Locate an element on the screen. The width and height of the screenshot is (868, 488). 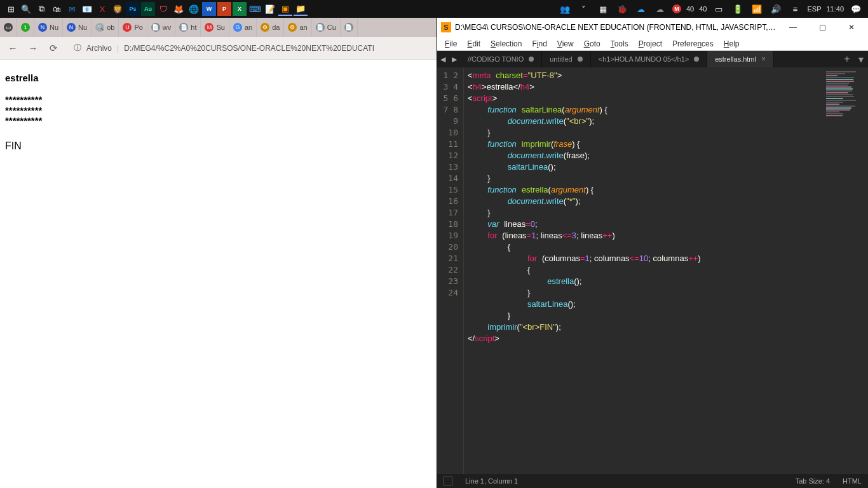
browser-tab: Gan is located at coordinates (243, 27).